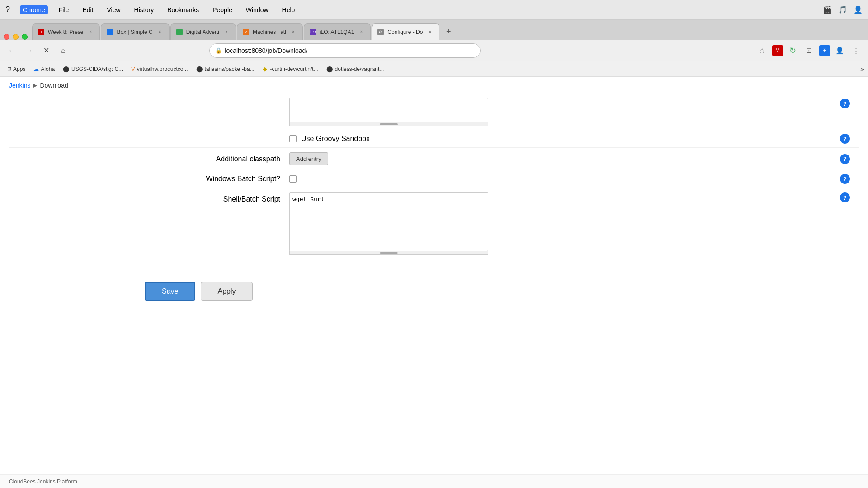  I want to click on bookmark-aloha: ☁ Aloha, so click(44, 69).